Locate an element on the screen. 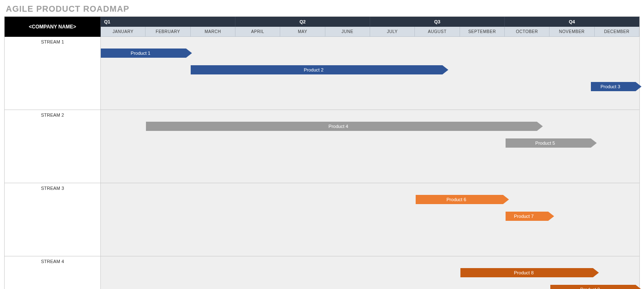 The width and height of the screenshot is (644, 289). stream-label: STREAM 1 is located at coordinates (53, 73).